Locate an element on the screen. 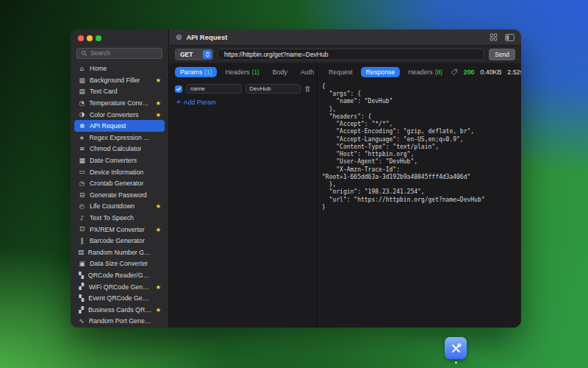 Image resolution: width=588 pixels, height=368 pixels. method-value: GET is located at coordinates (187, 54).